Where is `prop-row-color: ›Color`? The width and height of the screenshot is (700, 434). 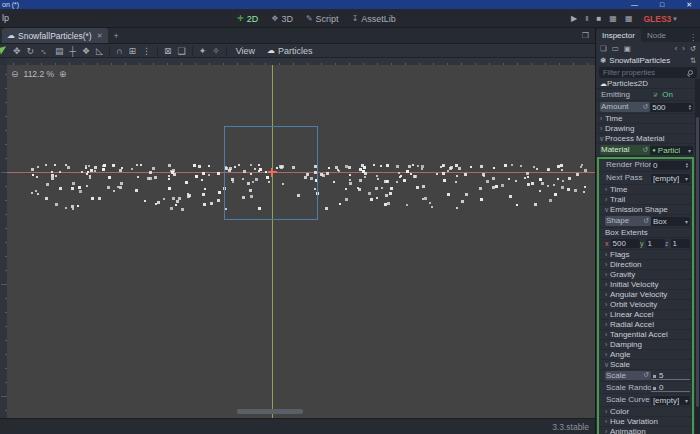 prop-row-color: ›Color is located at coordinates (646, 412).